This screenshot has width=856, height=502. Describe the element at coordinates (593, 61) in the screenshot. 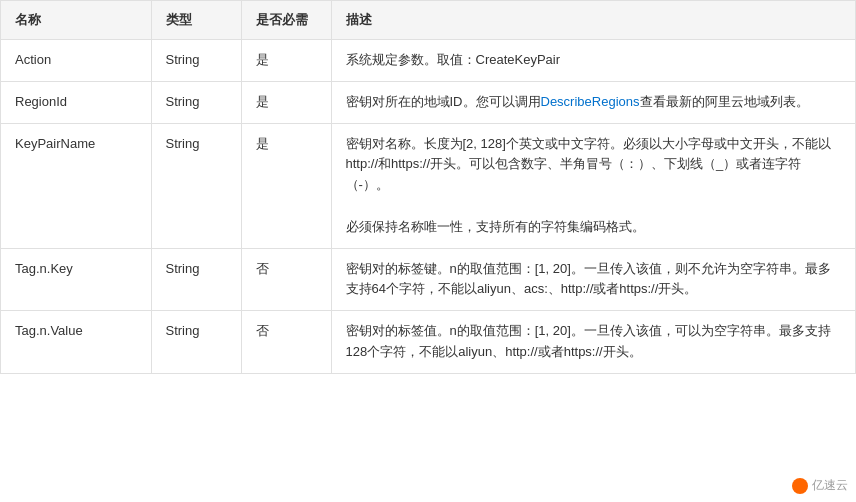

I see `cell-description: 系统规定参数。取值：CreateKeyPair` at that location.